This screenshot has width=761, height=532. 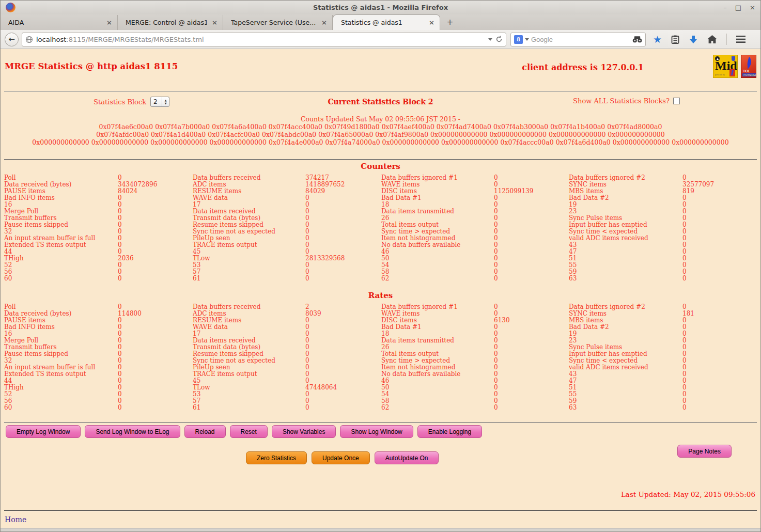 I want to click on home-icon, so click(x=712, y=39).